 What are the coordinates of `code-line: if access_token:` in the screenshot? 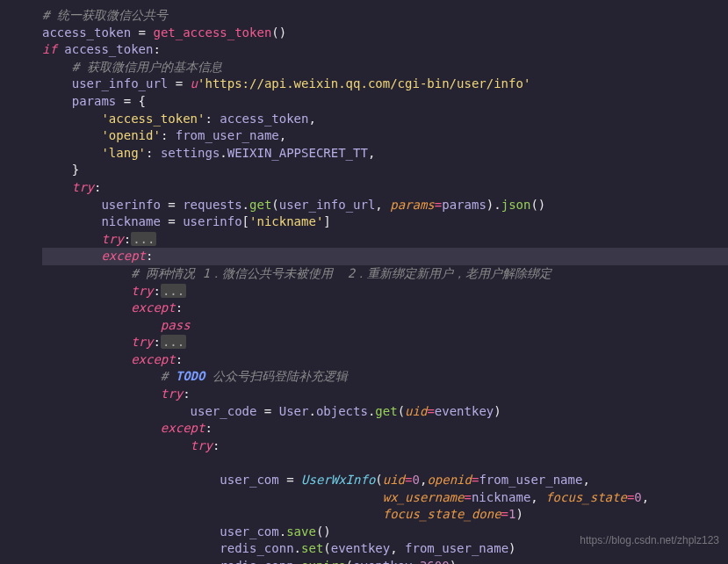 It's located at (385, 50).